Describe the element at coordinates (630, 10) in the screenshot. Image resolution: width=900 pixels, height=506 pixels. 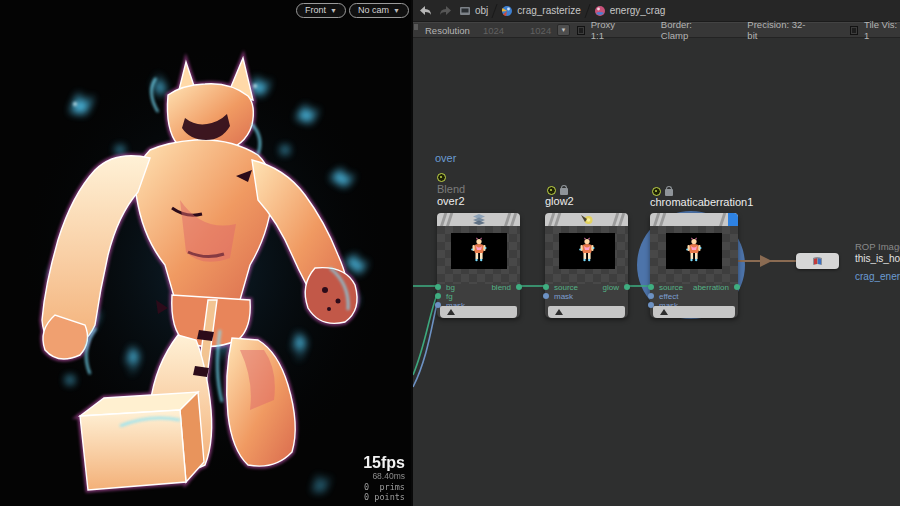
I see `path-item-energy-crag: energy_crag` at that location.